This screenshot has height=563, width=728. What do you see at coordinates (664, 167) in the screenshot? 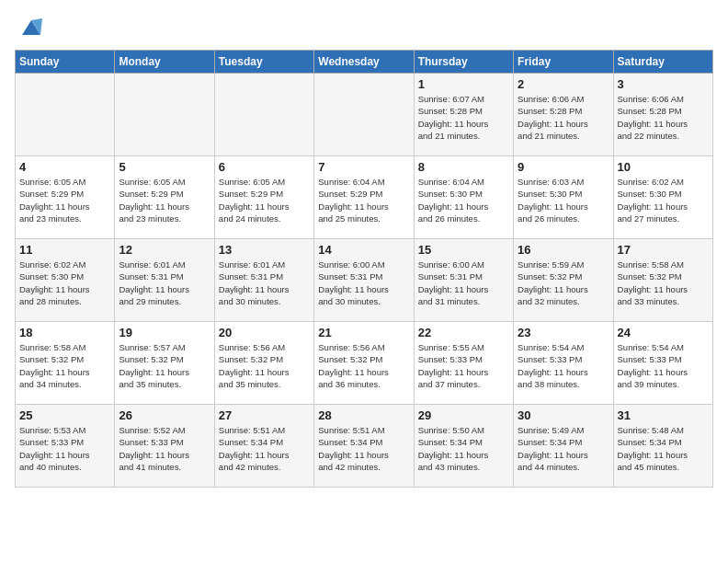
I see `day-number: 10` at bounding box center [664, 167].